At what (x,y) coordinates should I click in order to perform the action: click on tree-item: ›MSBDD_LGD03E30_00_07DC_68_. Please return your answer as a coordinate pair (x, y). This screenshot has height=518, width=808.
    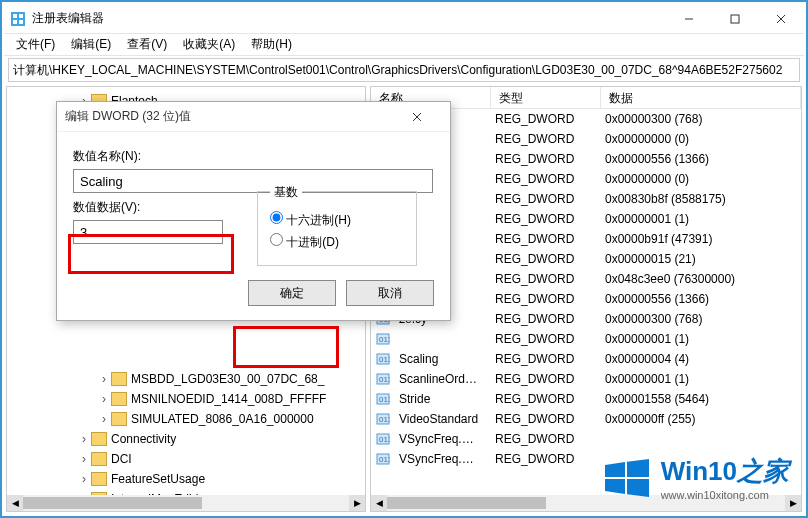
    Looking at the image, I should click on (221, 379).